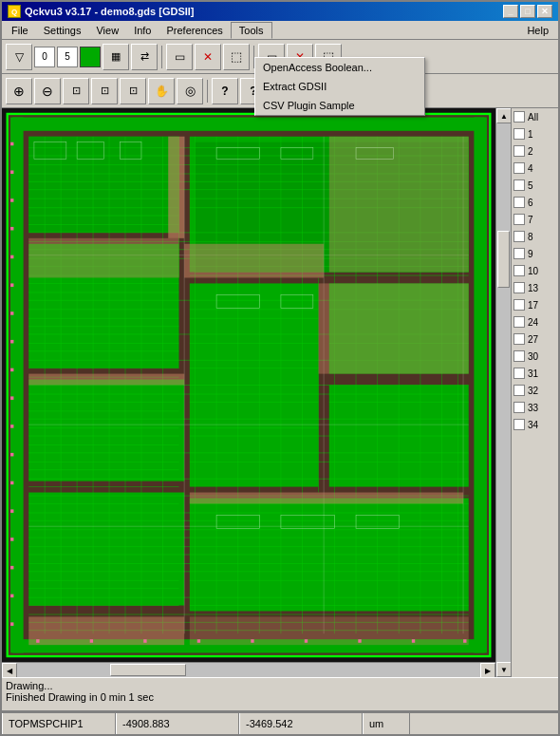 Image resolution: width=560 pixels, height=736 pixels. Describe the element at coordinates (545, 11) in the screenshot. I see `close-button: ✕` at that location.